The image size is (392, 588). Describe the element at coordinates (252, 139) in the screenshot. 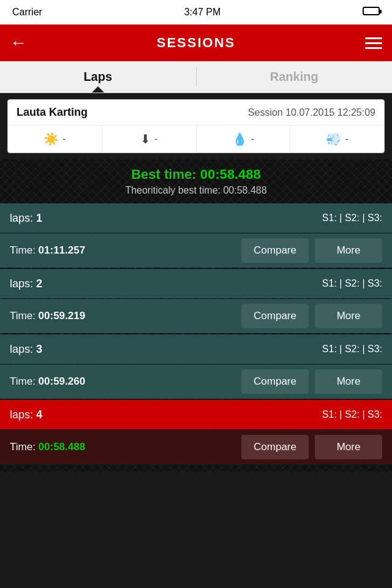

I see `stat-water-value: -` at that location.